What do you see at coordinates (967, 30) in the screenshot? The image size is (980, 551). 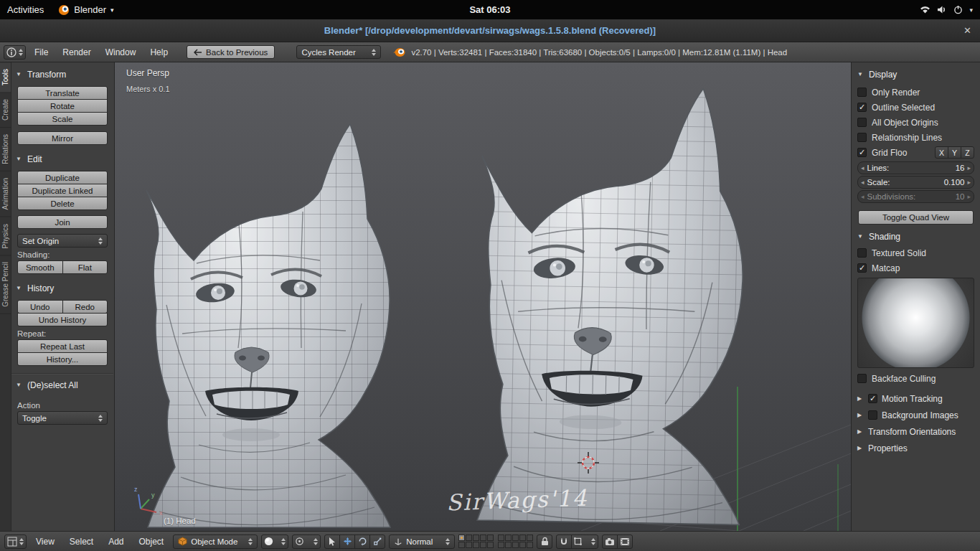 I see `window-close-button: ✕` at bounding box center [967, 30].